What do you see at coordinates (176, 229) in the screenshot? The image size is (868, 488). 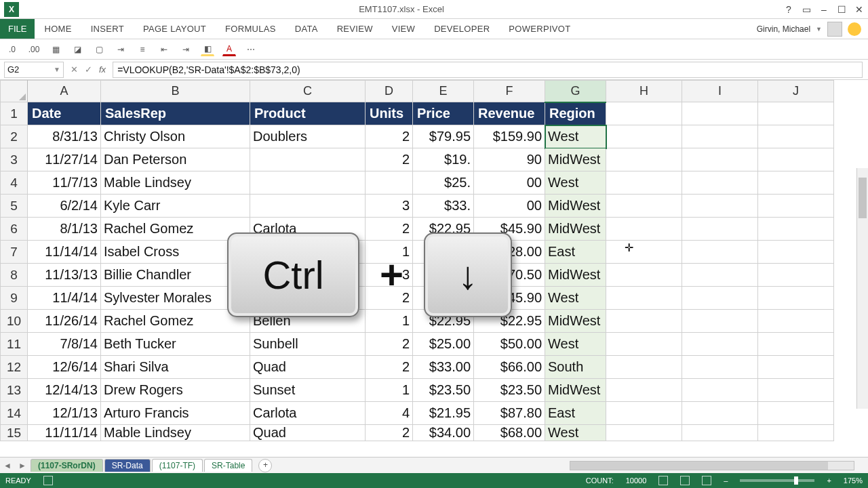 I see `cell: Rachel Gomez` at bounding box center [176, 229].